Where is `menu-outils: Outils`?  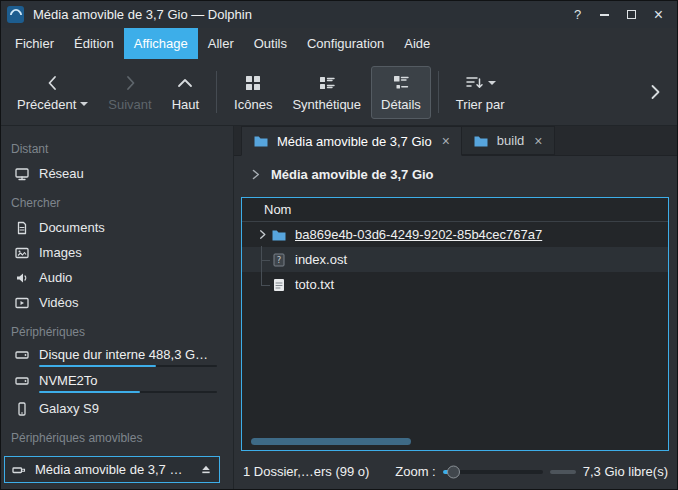 menu-outils: Outils is located at coordinates (270, 44).